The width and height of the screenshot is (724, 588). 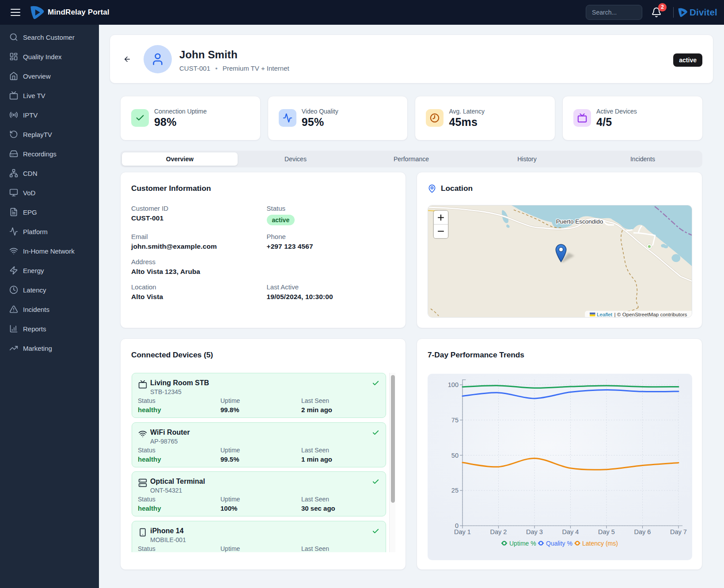 What do you see at coordinates (499, 532) in the screenshot?
I see `svg-text: Day 2` at bounding box center [499, 532].